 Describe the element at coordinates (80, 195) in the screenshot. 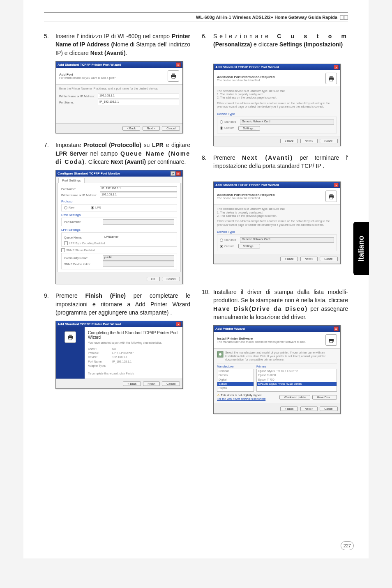

I see `field-label: Printer Name or IP Address:` at that location.